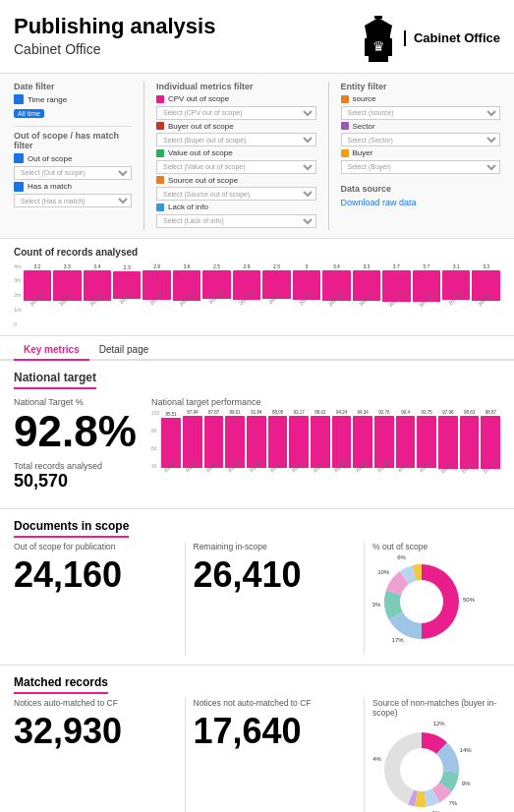 The height and width of the screenshot is (812, 514). What do you see at coordinates (189, 206) in the screenshot?
I see `lack-label: Lack of info` at bounding box center [189, 206].